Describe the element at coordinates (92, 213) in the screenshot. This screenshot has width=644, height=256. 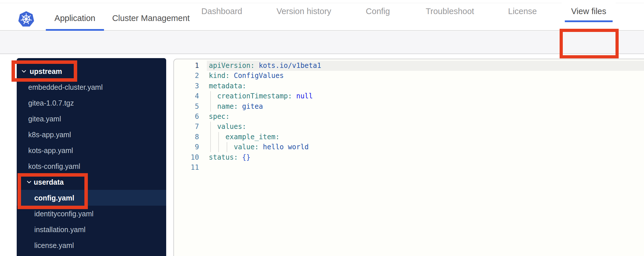
I see `file-item-identityconfig-yaml: identityconfig.yaml` at that location.